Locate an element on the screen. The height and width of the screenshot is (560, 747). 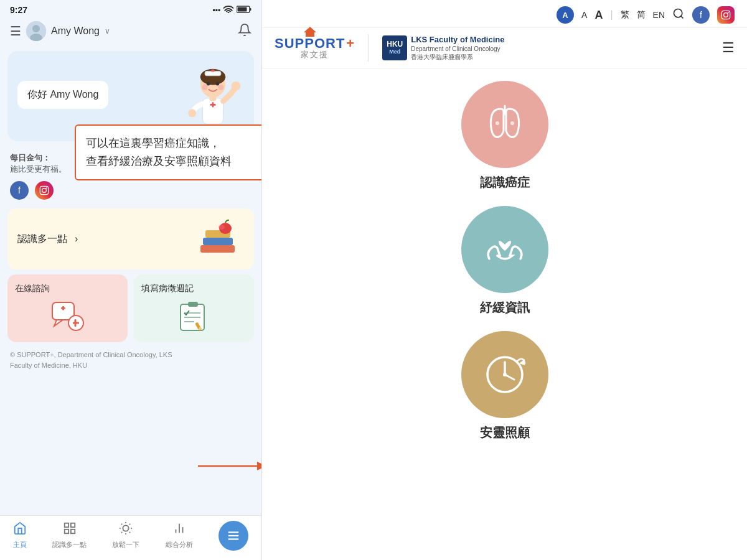
top-nav: ☰ Amy Wong ∨ is located at coordinates (131, 32).